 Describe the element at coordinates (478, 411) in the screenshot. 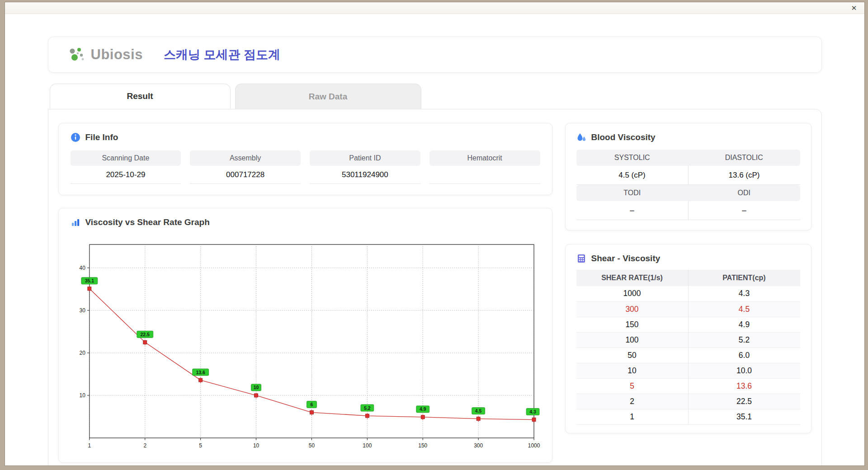

I see `svg-text: 4.5` at that location.